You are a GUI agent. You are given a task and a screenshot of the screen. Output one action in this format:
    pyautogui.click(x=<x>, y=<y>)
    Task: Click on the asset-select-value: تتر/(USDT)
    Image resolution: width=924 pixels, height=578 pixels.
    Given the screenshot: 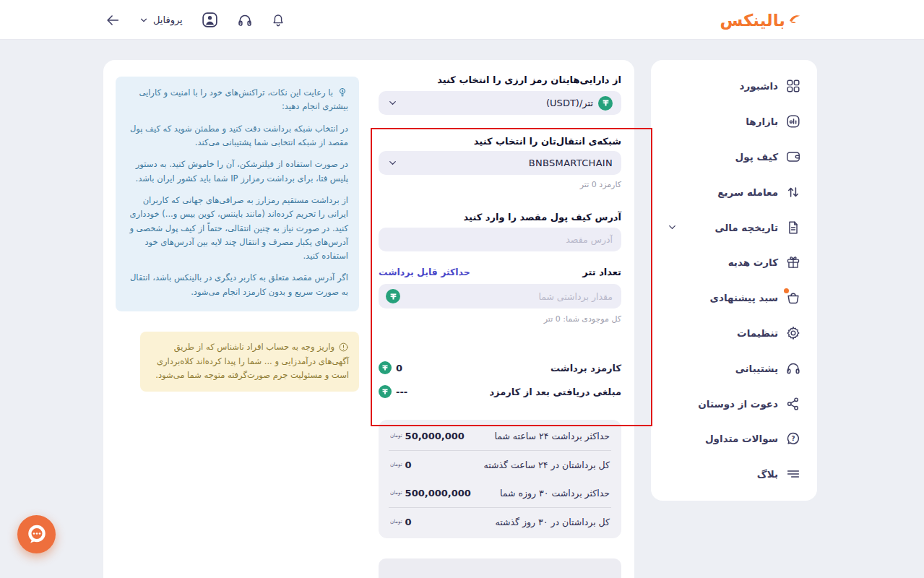 What is the action you would take?
    pyautogui.click(x=569, y=103)
    